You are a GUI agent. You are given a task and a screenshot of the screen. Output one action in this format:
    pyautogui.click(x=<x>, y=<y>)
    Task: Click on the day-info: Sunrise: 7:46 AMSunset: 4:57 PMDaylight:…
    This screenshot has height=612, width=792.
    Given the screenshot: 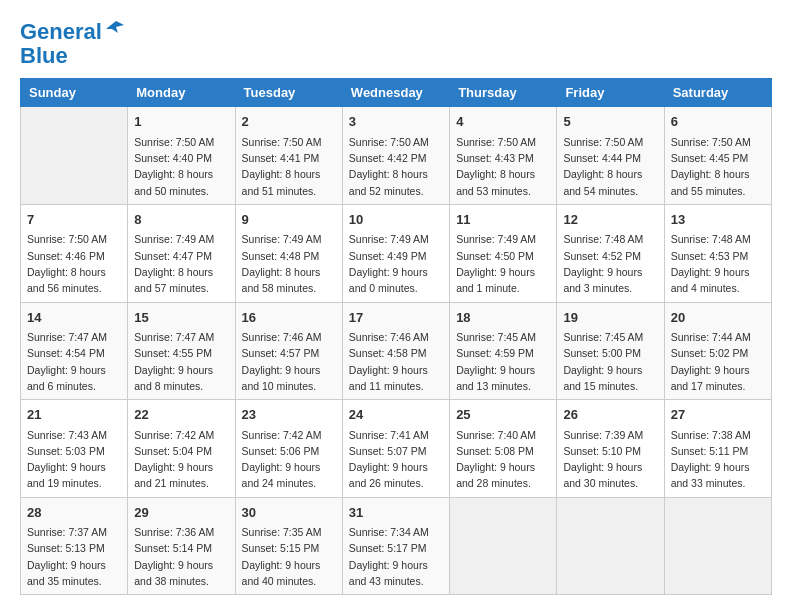 What is the action you would take?
    pyautogui.click(x=289, y=362)
    